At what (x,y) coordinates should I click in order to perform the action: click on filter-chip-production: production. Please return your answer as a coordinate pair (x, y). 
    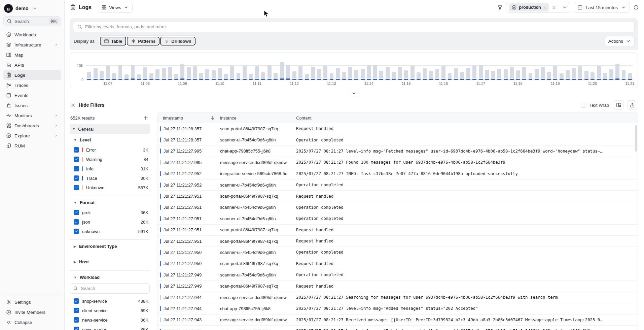
    Looking at the image, I should click on (529, 7).